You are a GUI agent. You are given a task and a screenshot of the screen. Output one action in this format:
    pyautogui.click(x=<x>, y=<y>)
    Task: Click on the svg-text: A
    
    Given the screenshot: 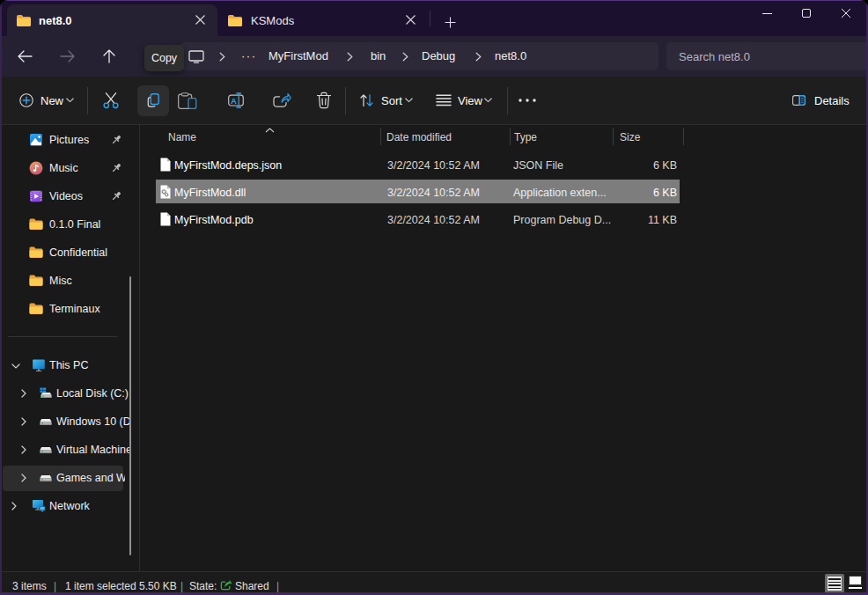 What is the action you would take?
    pyautogui.click(x=234, y=100)
    